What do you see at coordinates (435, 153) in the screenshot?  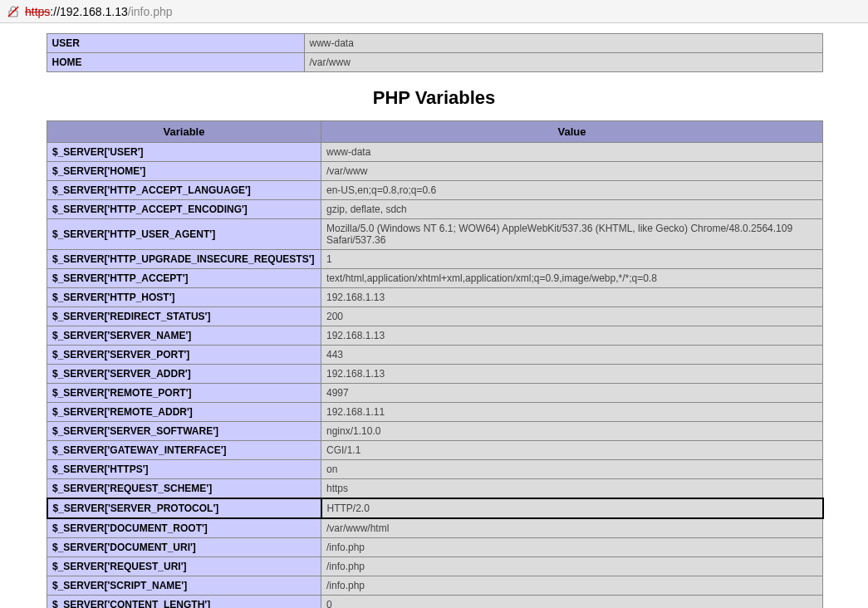 I see `var-row: $_SERVER['USER']www-data` at bounding box center [435, 153].